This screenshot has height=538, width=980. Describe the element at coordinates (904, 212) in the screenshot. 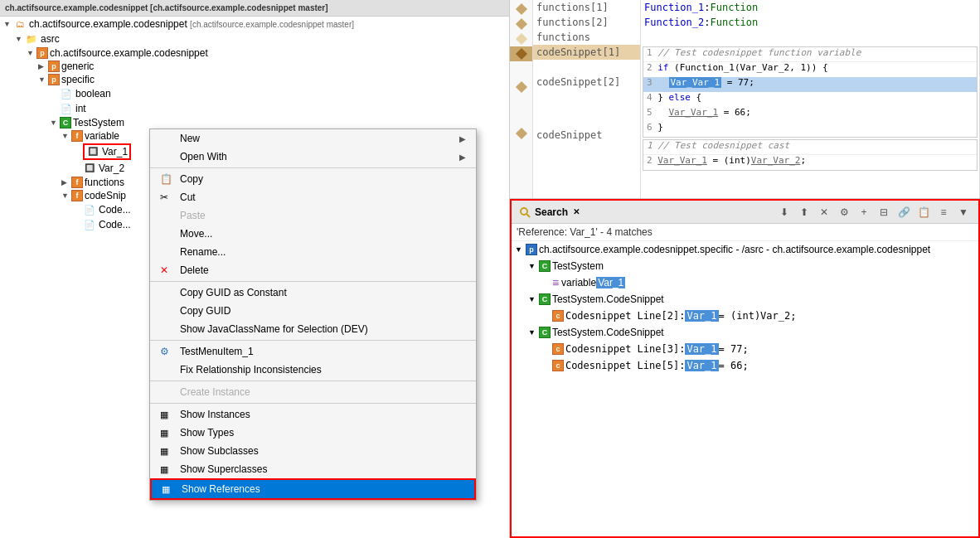

I see `search-link-btn: 🔗` at that location.